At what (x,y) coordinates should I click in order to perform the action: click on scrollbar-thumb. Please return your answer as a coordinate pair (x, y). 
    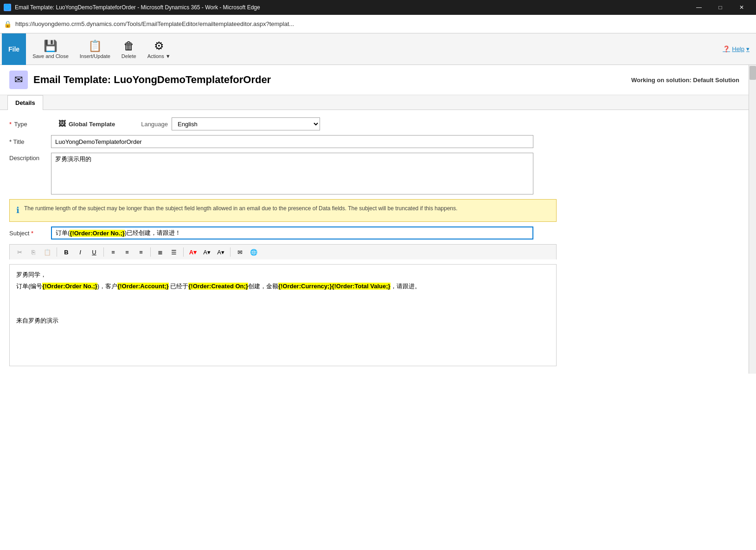
    Looking at the image, I should click on (753, 73).